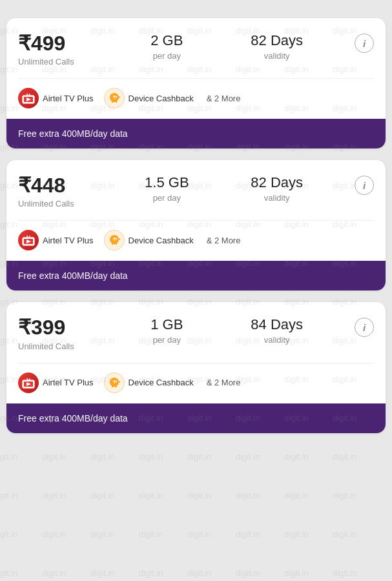 The height and width of the screenshot is (581, 392). I want to click on price-sub-0: Unlimited Calls, so click(54, 62).